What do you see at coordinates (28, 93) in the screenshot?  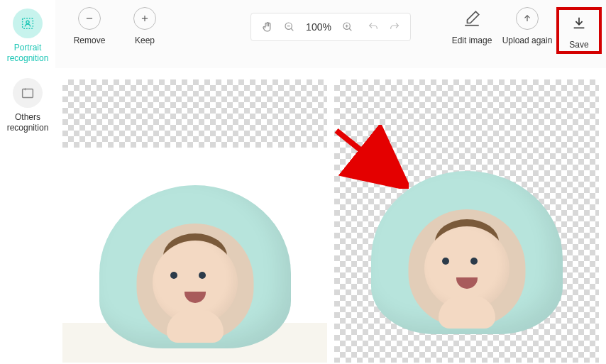 I see `sparkle-icon` at bounding box center [28, 93].